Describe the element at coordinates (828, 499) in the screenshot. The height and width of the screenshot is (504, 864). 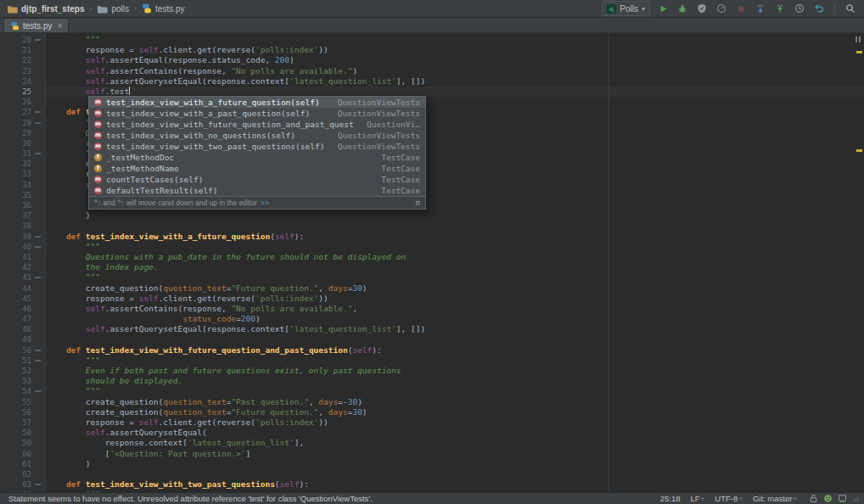
I see `hector-inspector-icon` at that location.